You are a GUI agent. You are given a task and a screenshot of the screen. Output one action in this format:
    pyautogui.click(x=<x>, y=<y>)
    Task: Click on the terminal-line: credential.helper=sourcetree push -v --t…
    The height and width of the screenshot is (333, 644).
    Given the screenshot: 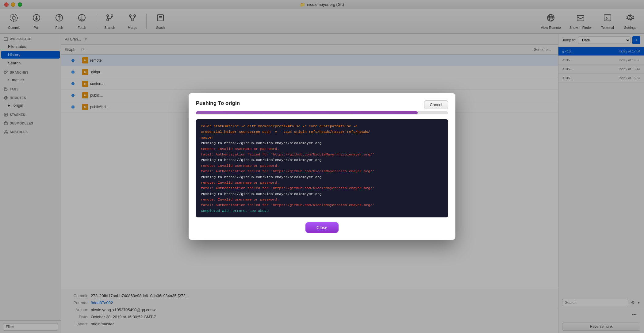 What is the action you would take?
    pyautogui.click(x=322, y=132)
    